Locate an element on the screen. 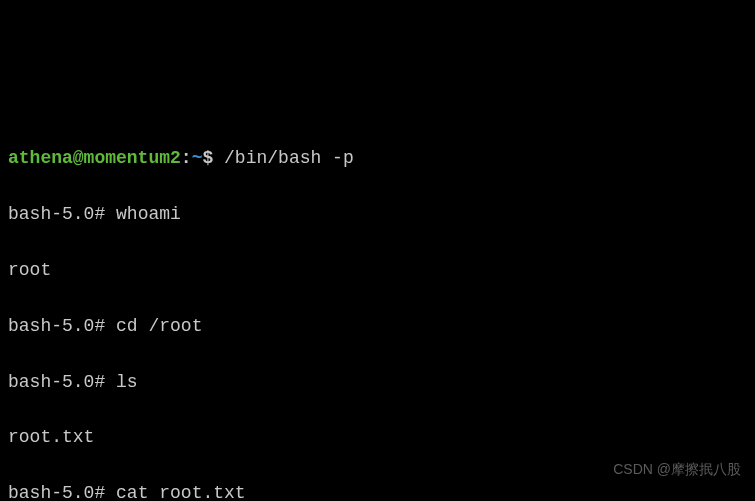 The image size is (755, 501). terminal-line: root.txt is located at coordinates (378, 438).